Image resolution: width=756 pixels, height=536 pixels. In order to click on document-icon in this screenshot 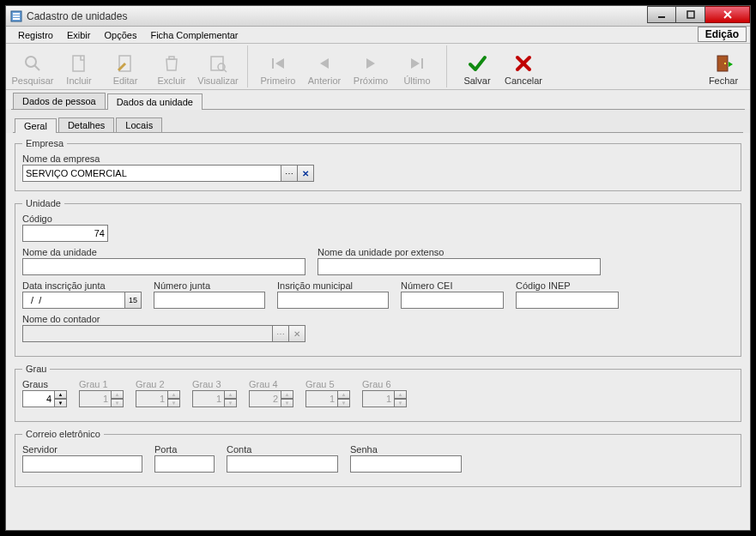, I will do `click(79, 63)`.